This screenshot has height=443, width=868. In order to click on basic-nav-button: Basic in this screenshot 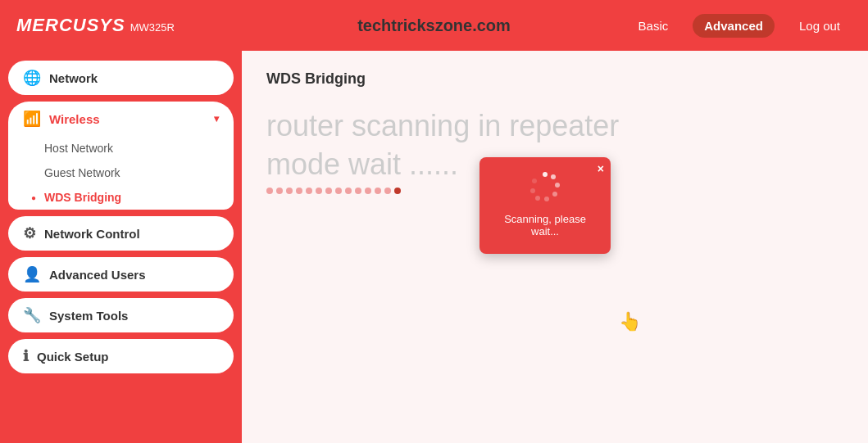, I will do `click(654, 26)`.